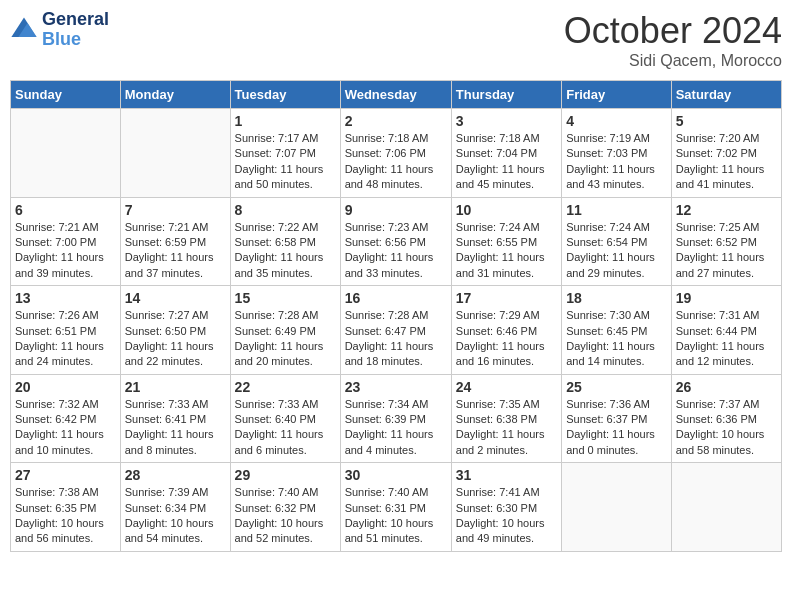 This screenshot has height=612, width=792. I want to click on calendar-cell: 8Sunrise: 7:22 AMSunset: 6:58 PMDaylight…, so click(285, 242).